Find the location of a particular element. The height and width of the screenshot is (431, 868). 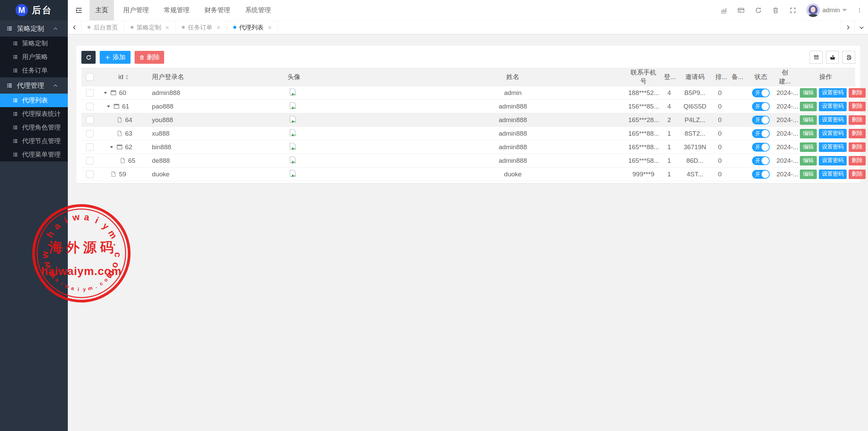

topnav-item: 常规管理 is located at coordinates (177, 10).